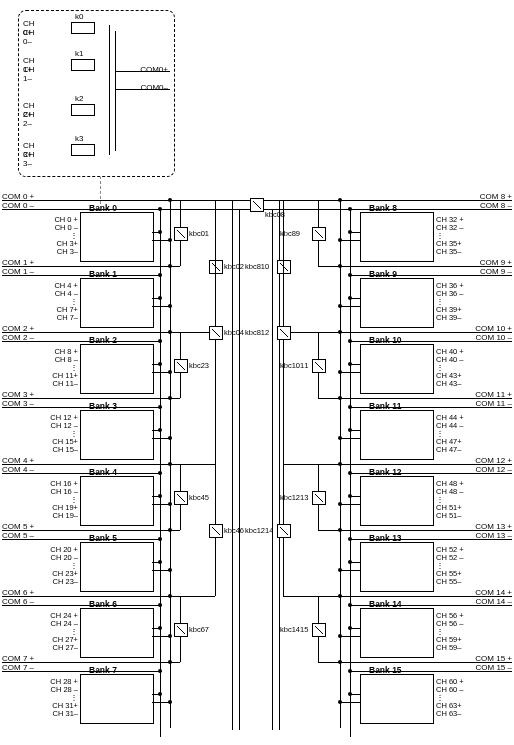 This screenshot has width=514, height=745. I want to click on relay-r5, so click(284, 531).